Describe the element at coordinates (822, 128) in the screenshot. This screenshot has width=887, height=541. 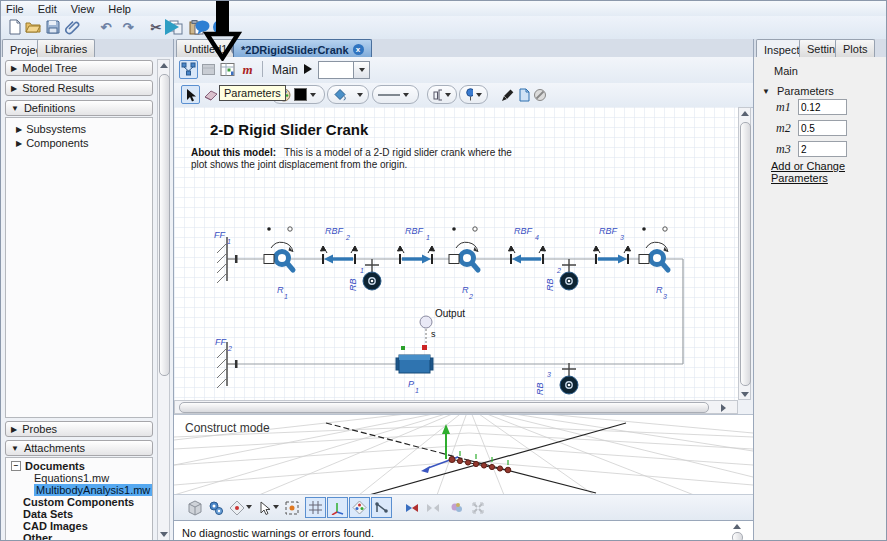
I see `param-m2-input` at that location.